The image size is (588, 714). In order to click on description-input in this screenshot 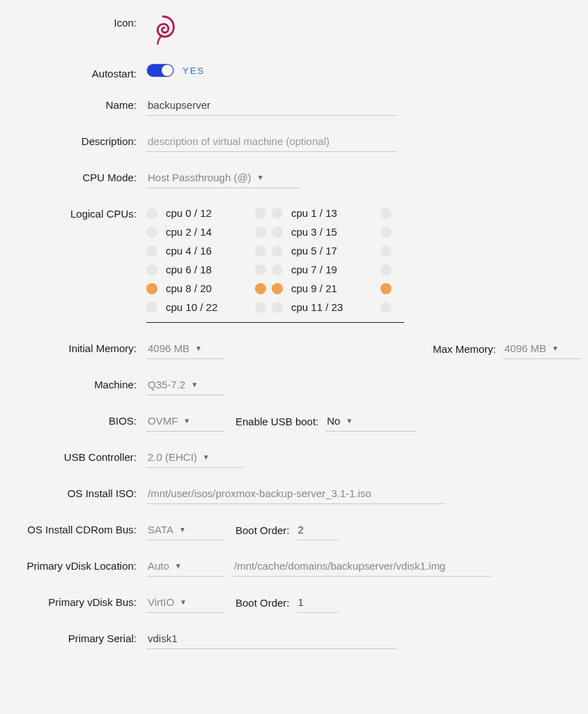, I will do `click(272, 142)`.